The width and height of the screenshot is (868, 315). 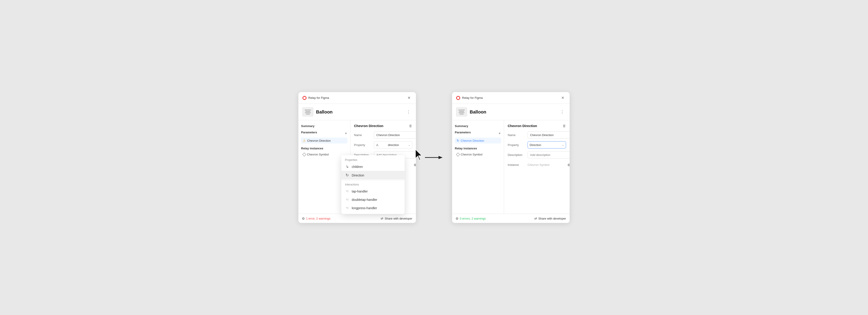 I want to click on right-relay-logo, so click(x=458, y=98).